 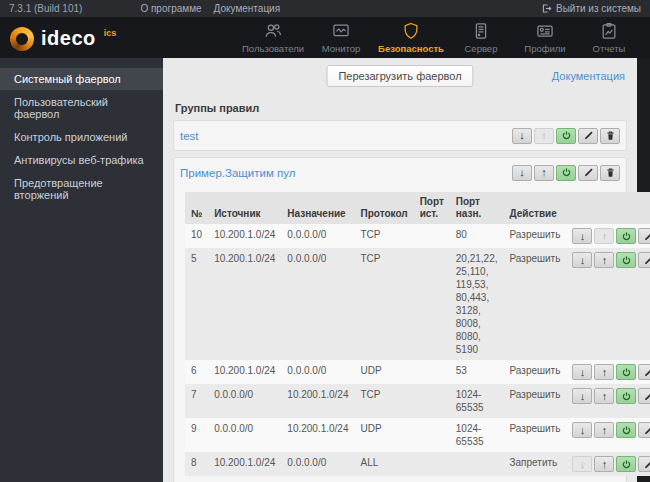 What do you see at coordinates (411, 48) in the screenshot?
I see `nav-label: Безопасность` at bounding box center [411, 48].